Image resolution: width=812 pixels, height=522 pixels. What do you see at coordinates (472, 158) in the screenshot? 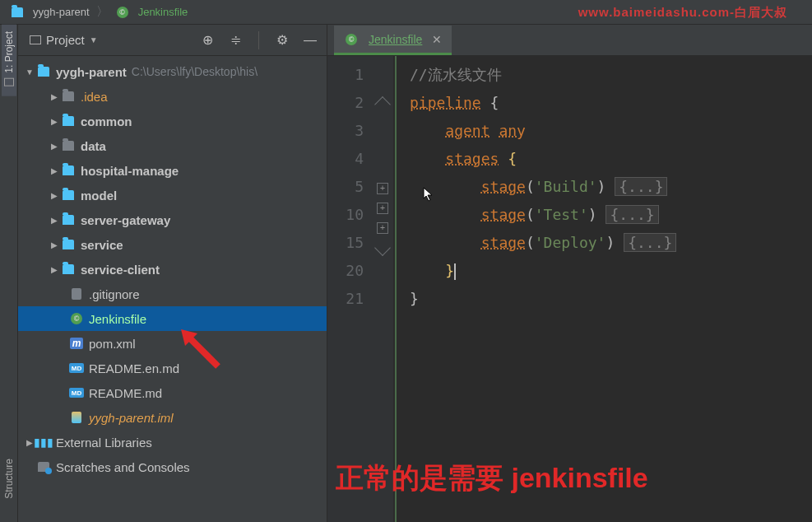
I see `code-keyword: stages` at bounding box center [472, 158].